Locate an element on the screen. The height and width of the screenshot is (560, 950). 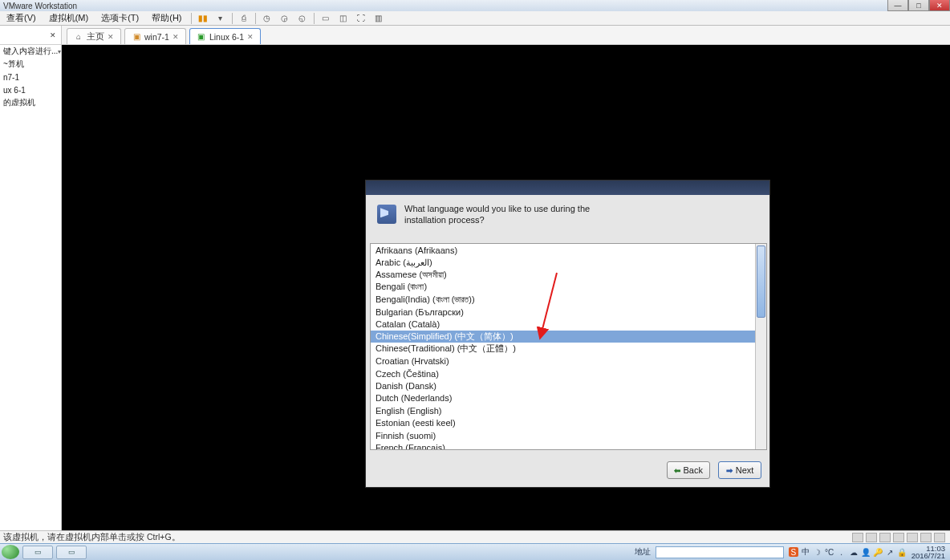
scrollbar is located at coordinates (761, 347).